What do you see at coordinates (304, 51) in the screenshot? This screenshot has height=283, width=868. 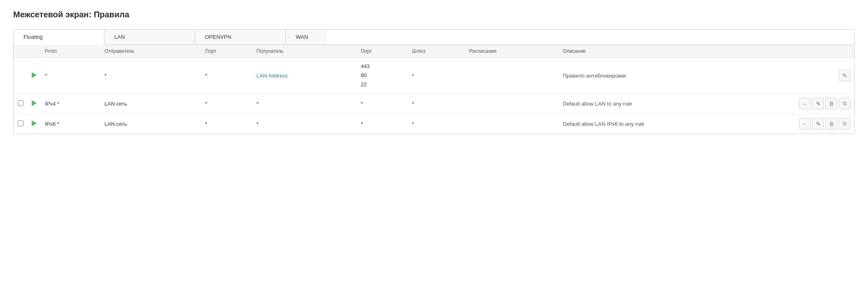 I see `col-dest: Получатель` at bounding box center [304, 51].